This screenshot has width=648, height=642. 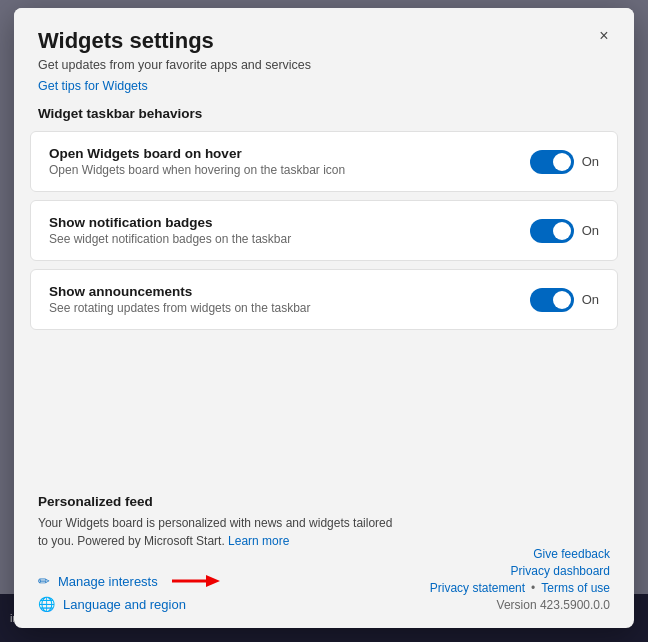 I want to click on red-arrow-icon, so click(x=196, y=581).